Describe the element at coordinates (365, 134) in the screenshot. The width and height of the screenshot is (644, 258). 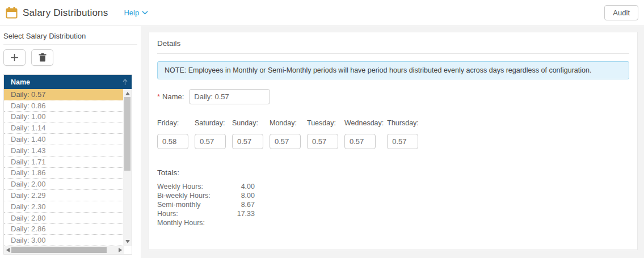
I see `day-column: Wednesday:` at that location.